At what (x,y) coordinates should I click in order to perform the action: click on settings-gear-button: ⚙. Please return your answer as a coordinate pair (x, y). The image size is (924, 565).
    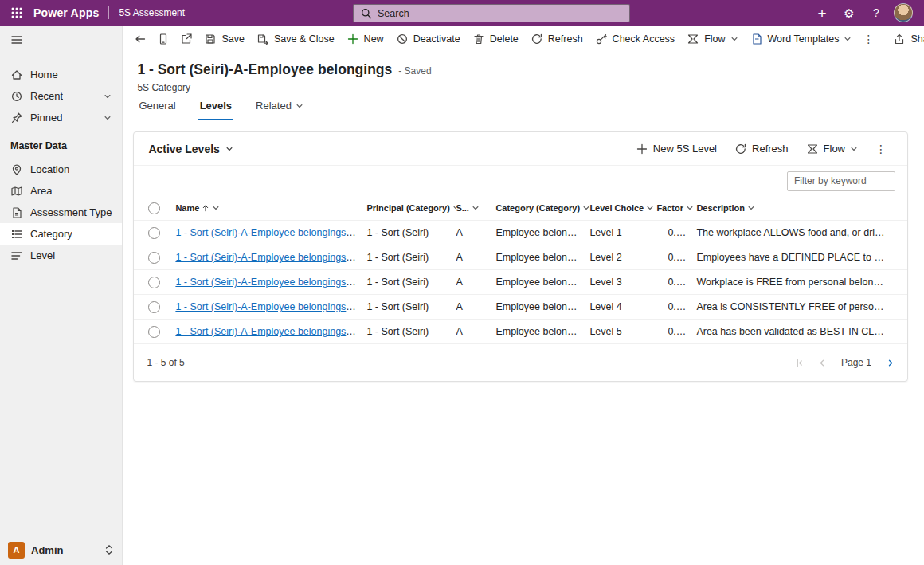
    Looking at the image, I should click on (849, 13).